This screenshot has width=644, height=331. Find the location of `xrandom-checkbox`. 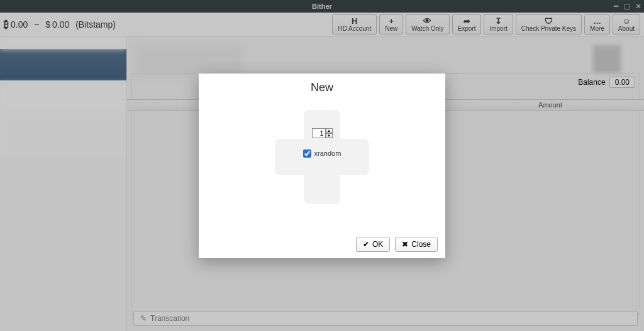

xrandom-checkbox is located at coordinates (307, 153).